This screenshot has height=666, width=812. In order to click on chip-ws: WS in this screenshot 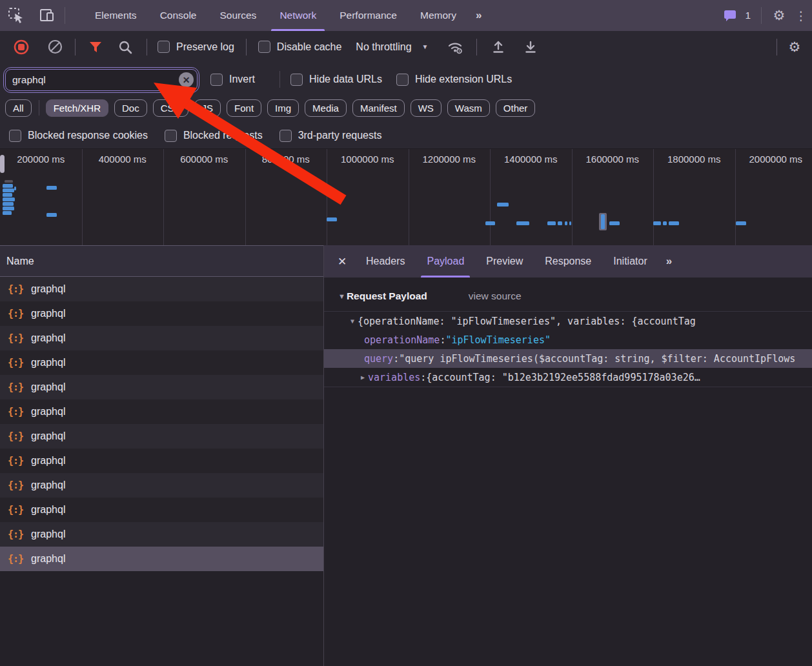, I will do `click(426, 108)`.